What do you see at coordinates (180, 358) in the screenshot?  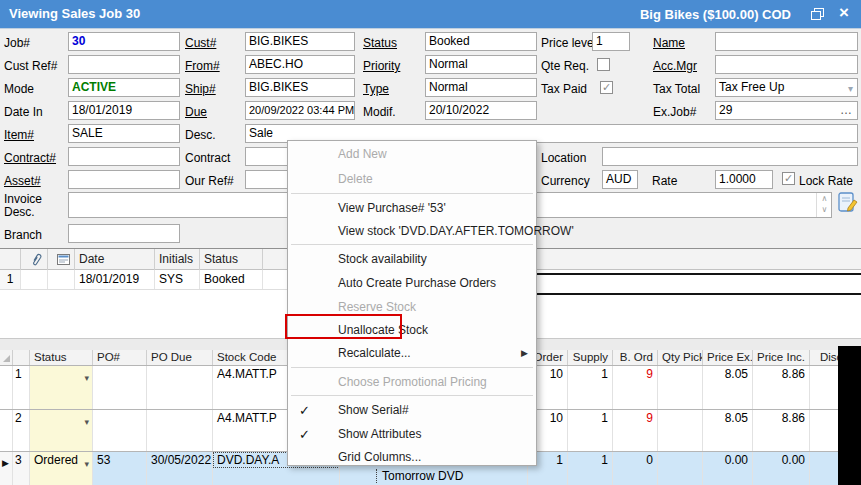 I see `po-due-column-header: PO Due` at bounding box center [180, 358].